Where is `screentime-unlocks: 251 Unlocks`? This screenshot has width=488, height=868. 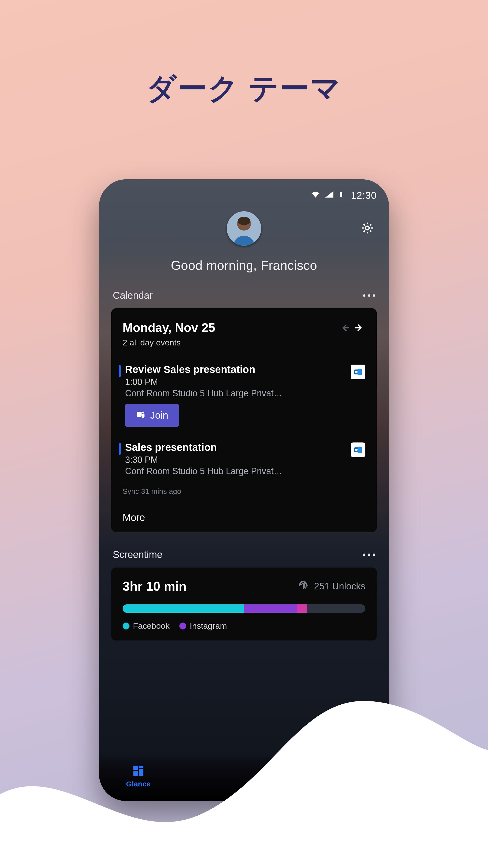
screentime-unlocks: 251 Unlocks is located at coordinates (331, 586).